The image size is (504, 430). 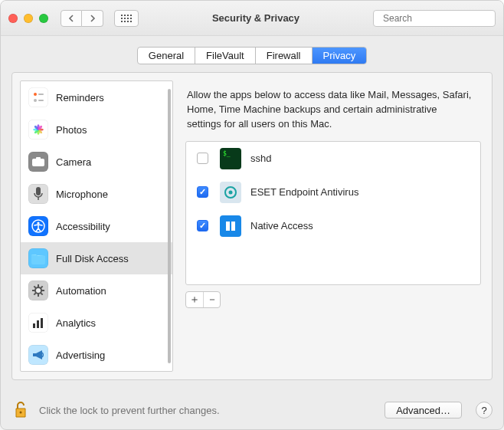 I want to click on advanced-button: Advanced…, so click(x=423, y=410).